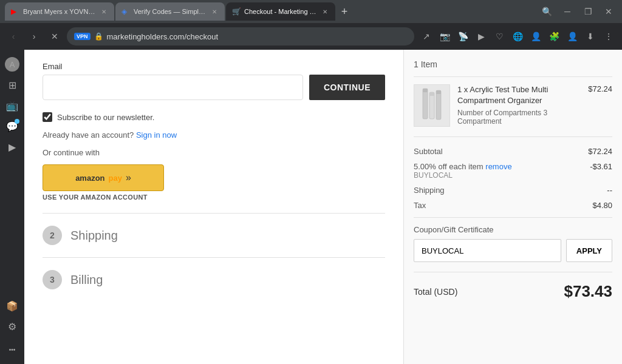  I want to click on sidebar-icon-twitch: 📺, so click(12, 106).